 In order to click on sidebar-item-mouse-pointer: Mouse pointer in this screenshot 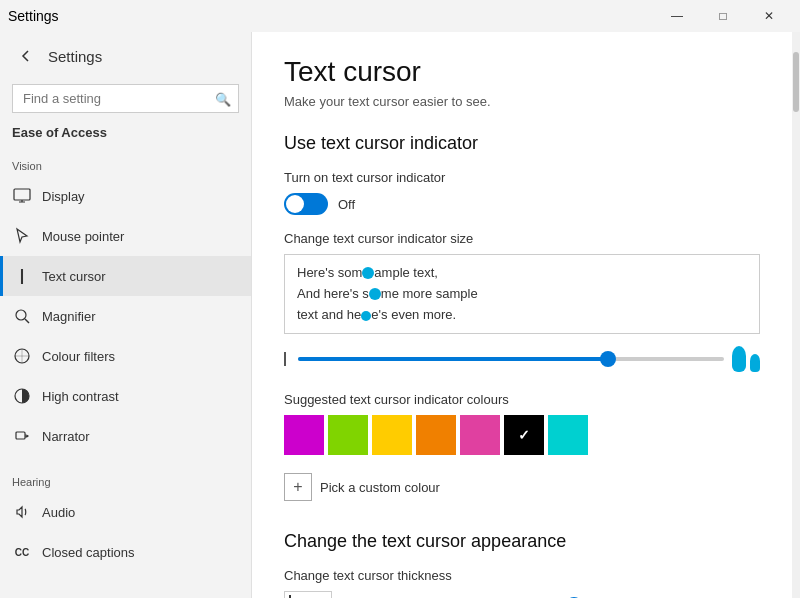, I will do `click(126, 236)`.